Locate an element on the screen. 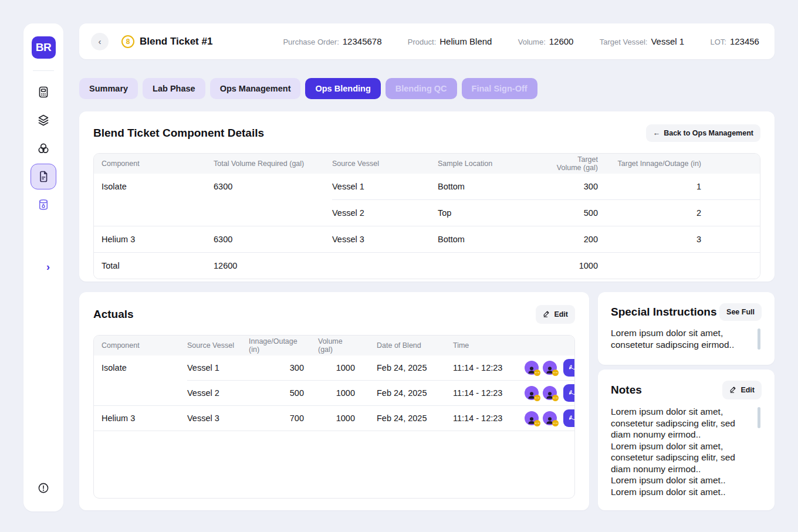 This screenshot has height=532, width=798. special-instructions-text: Lorem ipsum dolor sit amet, consetetur s… is located at coordinates (672, 339).